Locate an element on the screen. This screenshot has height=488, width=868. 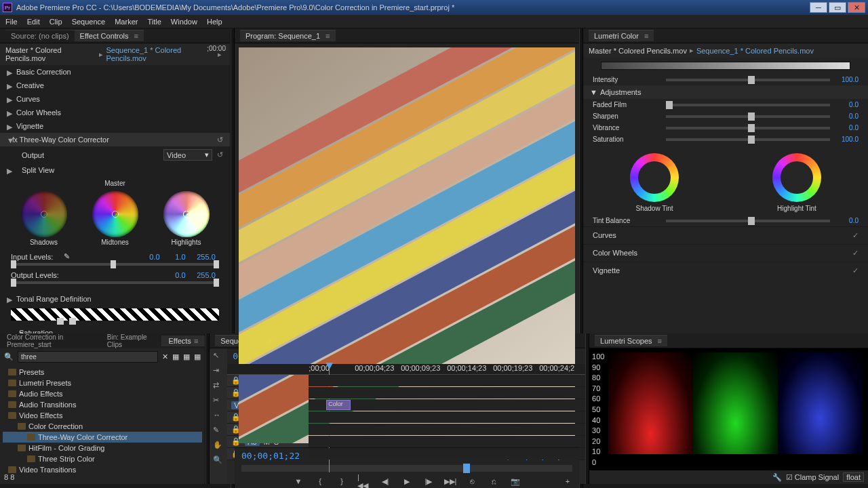
razor-icon: ✂ is located at coordinates (218, 401).